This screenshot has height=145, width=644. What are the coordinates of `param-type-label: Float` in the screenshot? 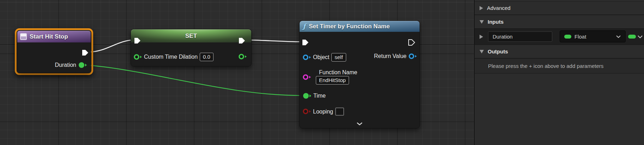 It's located at (580, 37).